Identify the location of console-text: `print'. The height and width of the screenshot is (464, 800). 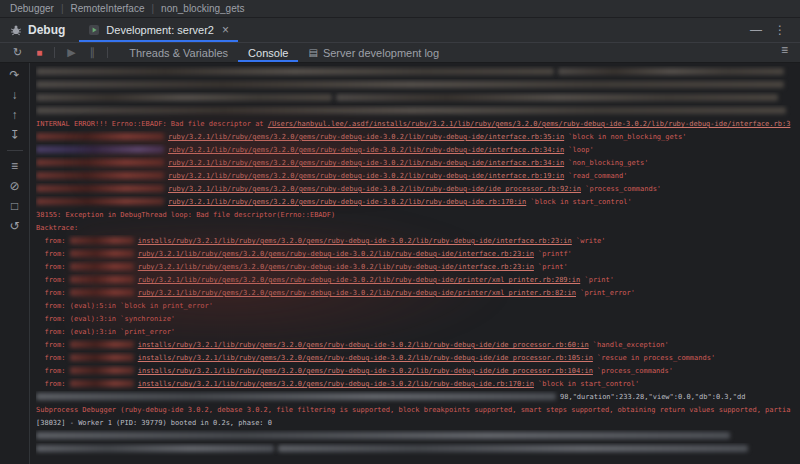
(597, 280).